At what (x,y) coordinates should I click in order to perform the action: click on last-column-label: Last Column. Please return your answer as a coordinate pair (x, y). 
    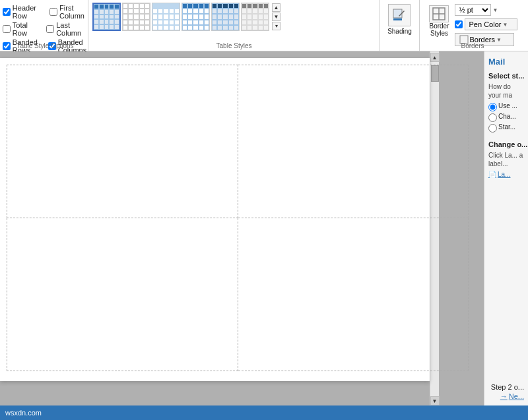
    Looking at the image, I should click on (71, 29).